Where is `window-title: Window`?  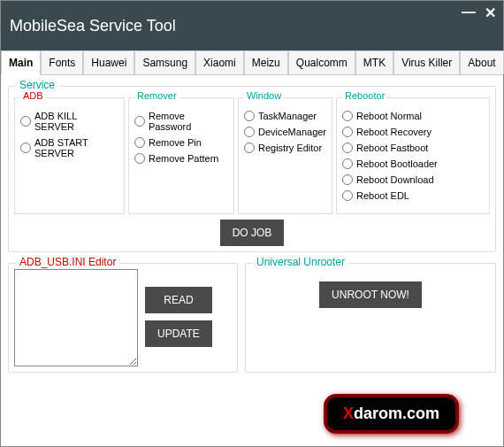
window-title: Window is located at coordinates (263, 96).